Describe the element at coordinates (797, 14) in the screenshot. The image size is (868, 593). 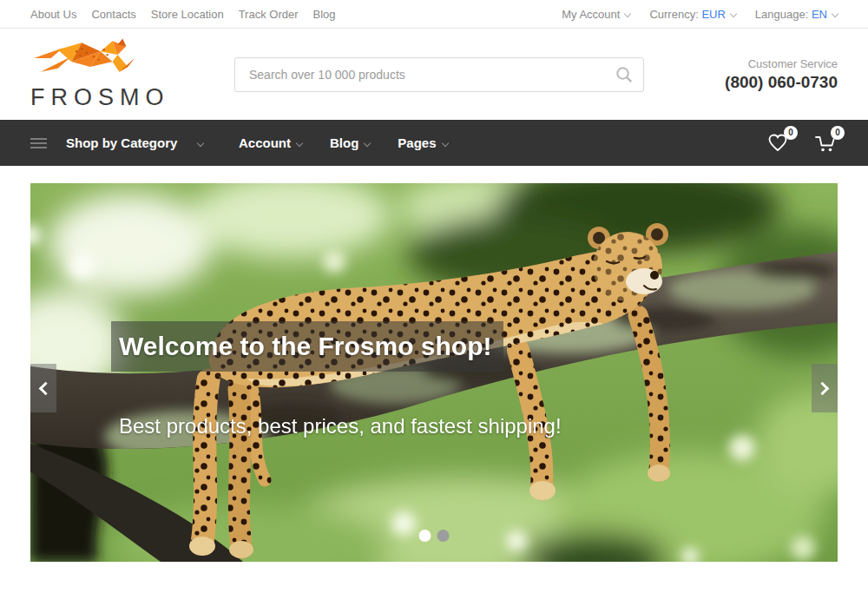
I see `language-dropdown: Language: EN` at that location.